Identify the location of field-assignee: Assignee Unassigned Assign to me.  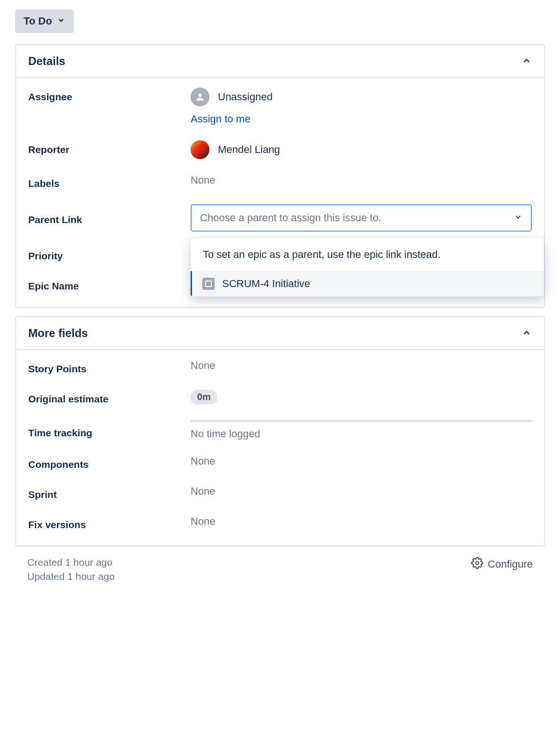
(280, 106).